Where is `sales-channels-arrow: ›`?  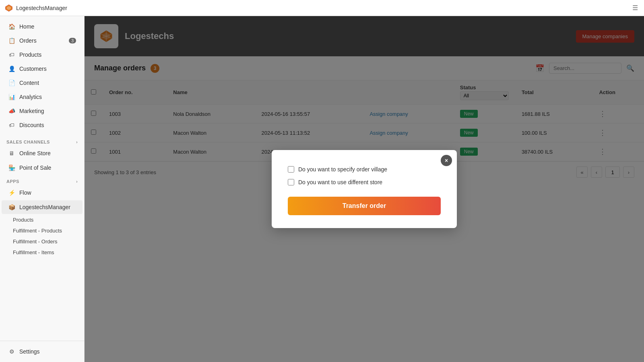
sales-channels-arrow: › is located at coordinates (77, 142).